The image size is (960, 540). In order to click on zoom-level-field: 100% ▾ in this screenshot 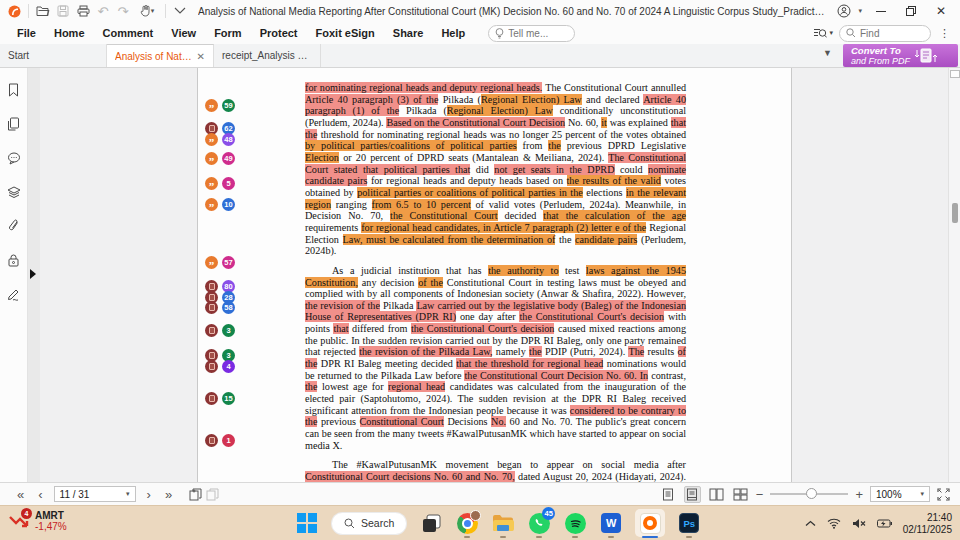, I will do `click(900, 494)`.